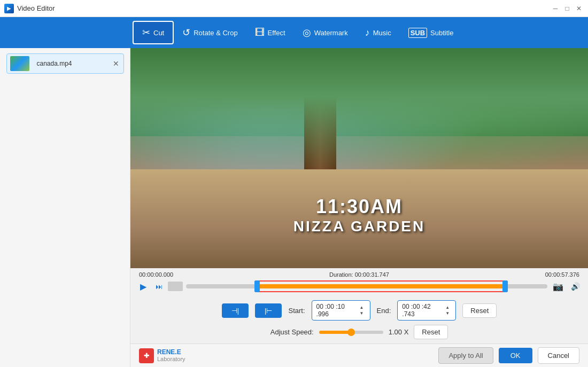  I want to click on tab-rotate-crop: ↺ Rotate & Crop, so click(210, 33).